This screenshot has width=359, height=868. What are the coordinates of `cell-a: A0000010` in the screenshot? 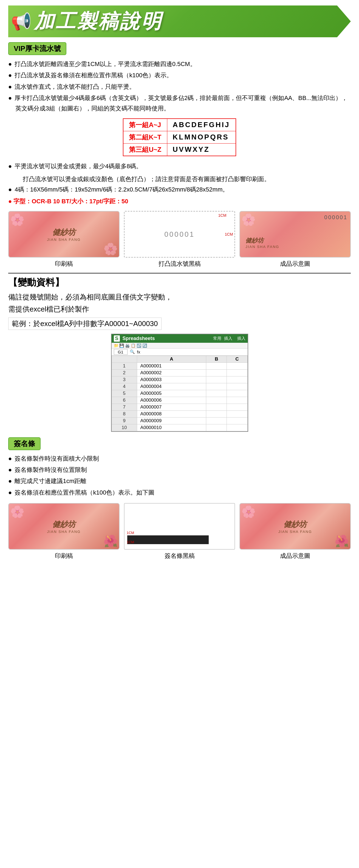 It's located at (171, 428).